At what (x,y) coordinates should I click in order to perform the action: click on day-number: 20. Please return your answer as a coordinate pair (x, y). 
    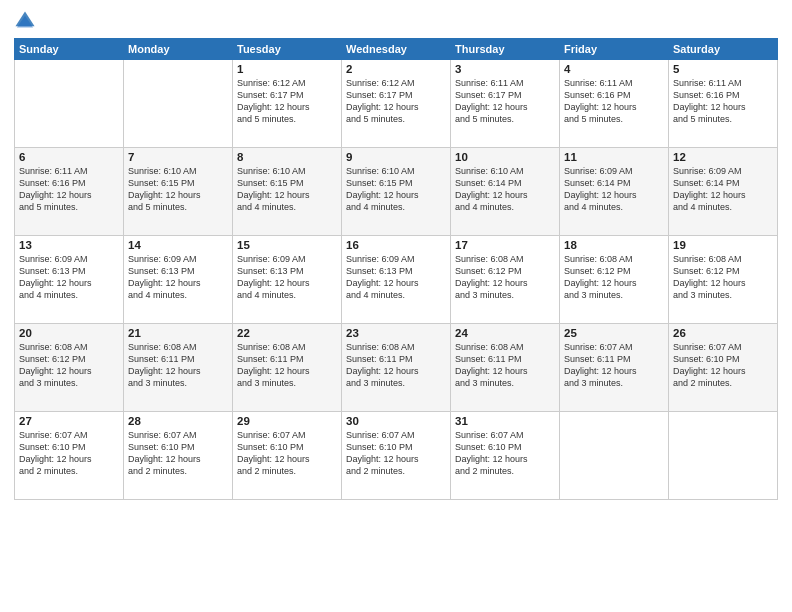
    Looking at the image, I should click on (69, 333).